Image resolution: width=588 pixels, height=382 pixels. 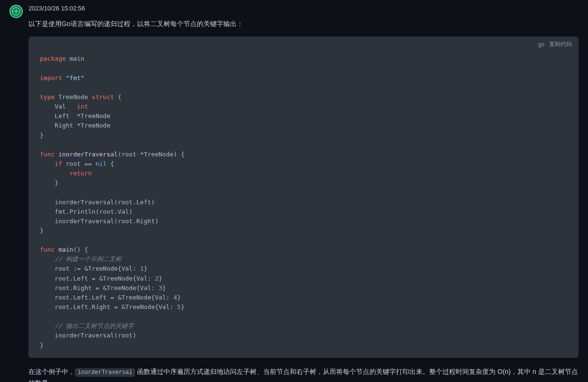 What do you see at coordinates (303, 374) in the screenshot?
I see `footer-text: 在这个例子中，inorderTraversal 函数通过中序遍历方式递归地访问左…` at bounding box center [303, 374].